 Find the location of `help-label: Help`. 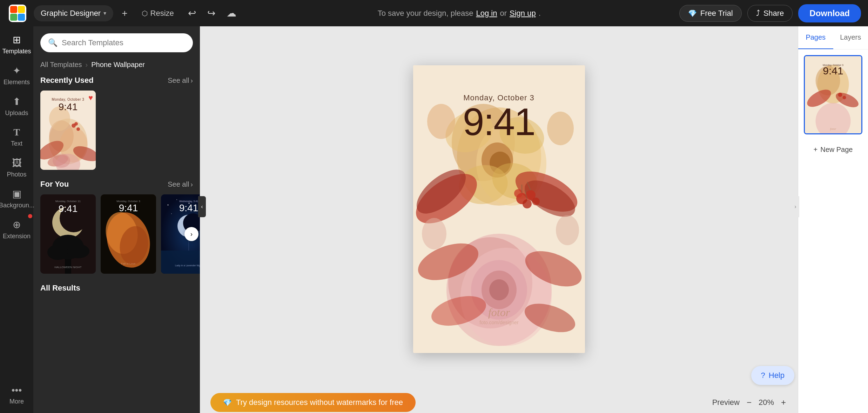

help-label: Help is located at coordinates (776, 375).